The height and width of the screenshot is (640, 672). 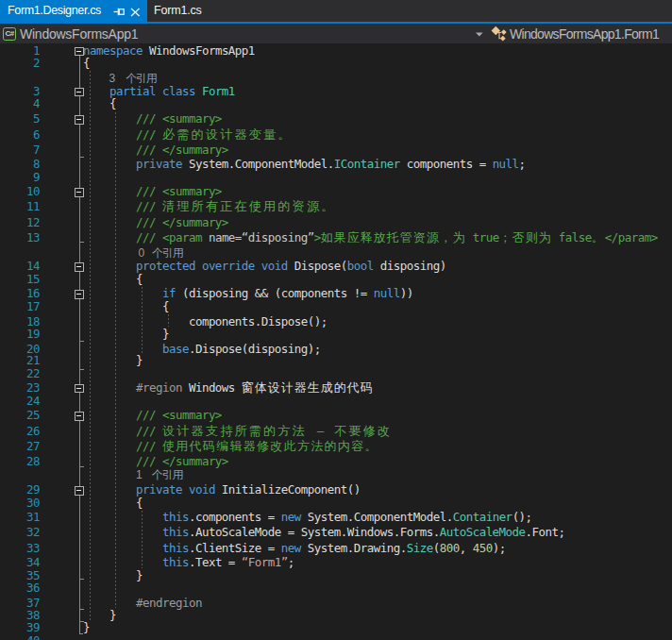 I want to click on code-line-12: 12 /// </summary>, so click(x=336, y=223).